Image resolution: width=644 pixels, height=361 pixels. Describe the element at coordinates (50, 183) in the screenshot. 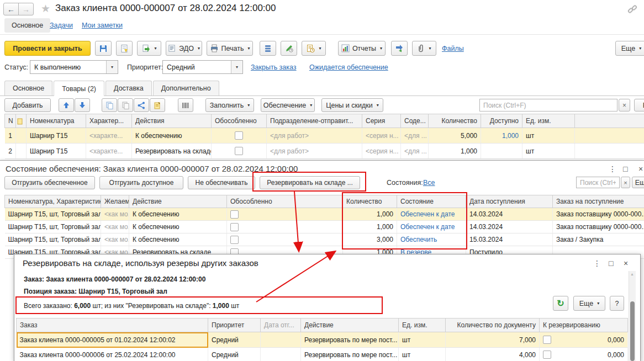

I see `ship-supplied-button: Отгрузить обеспеченное` at that location.